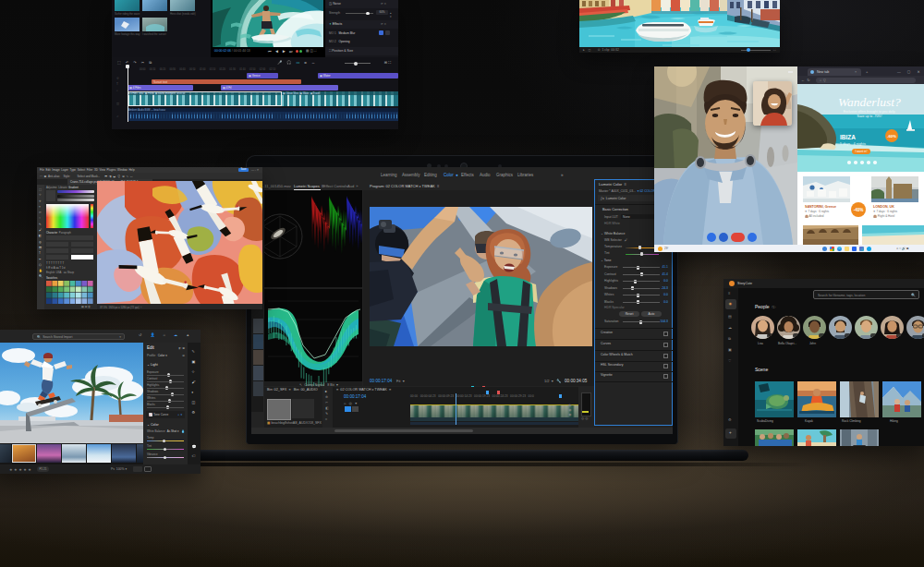 The width and height of the screenshot is (924, 567). I want to click on svg-text: Wanderlust?, so click(869, 102).